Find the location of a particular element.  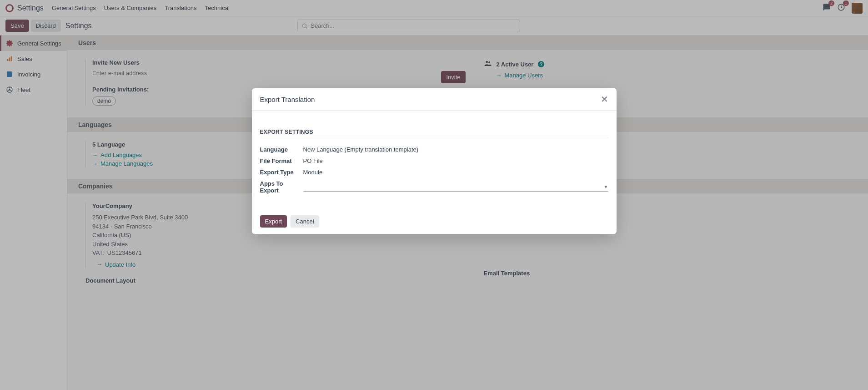

modal-header: Export Translation ✕ is located at coordinates (434, 99).